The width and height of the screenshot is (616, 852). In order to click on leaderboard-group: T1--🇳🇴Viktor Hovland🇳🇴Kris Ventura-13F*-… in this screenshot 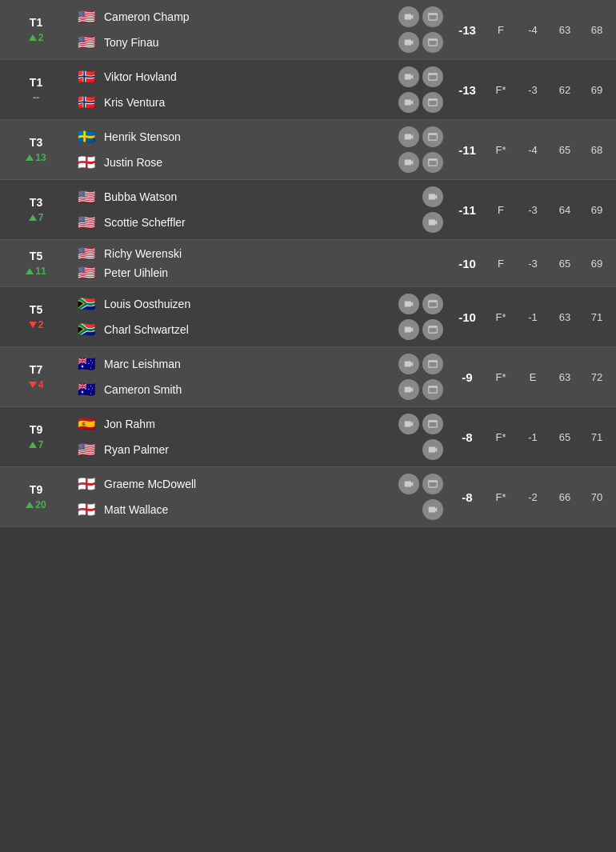, I will do `click(308, 90)`.